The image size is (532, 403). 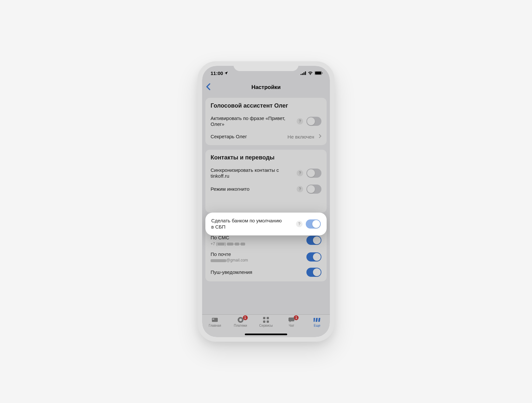 I want to click on home-icon, so click(x=215, y=320).